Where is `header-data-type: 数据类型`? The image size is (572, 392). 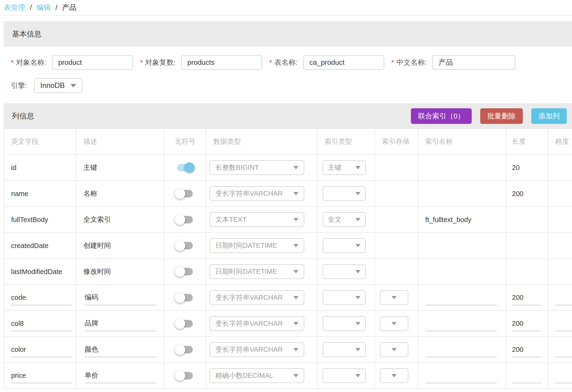
header-data-type: 数据类型 is located at coordinates (262, 142).